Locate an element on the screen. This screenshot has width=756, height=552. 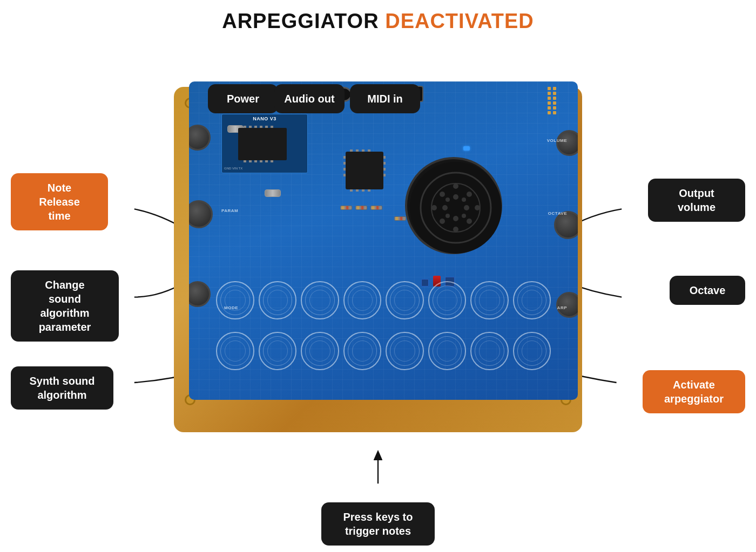
resistors-row1 is located at coordinates (361, 208).